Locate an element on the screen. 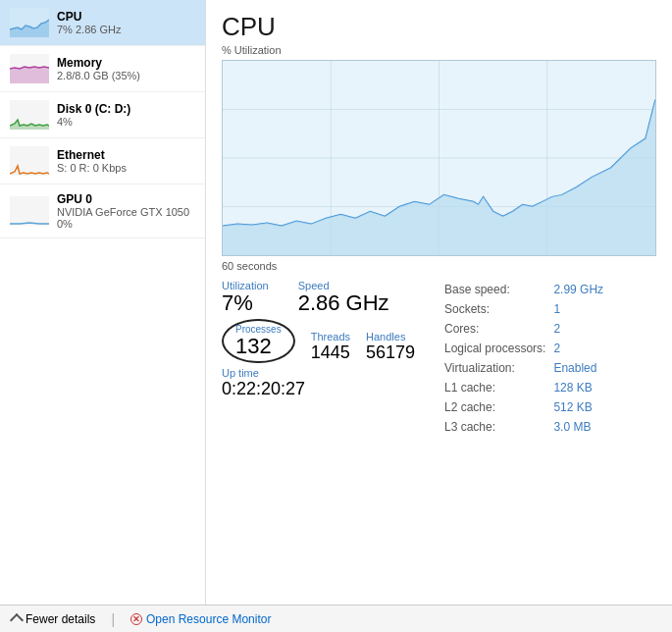  info-row-sockets: Sockets: 1 is located at coordinates (524, 309).